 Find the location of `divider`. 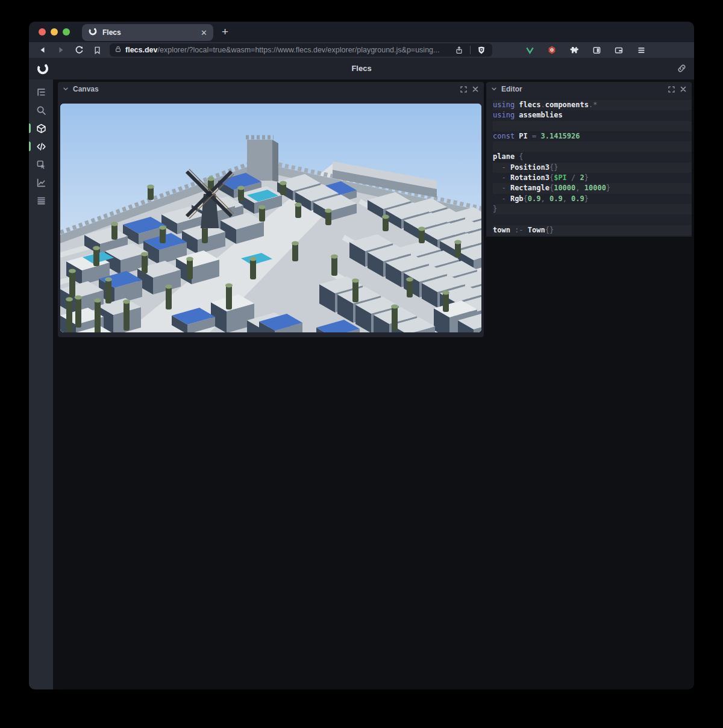

divider is located at coordinates (470, 50).